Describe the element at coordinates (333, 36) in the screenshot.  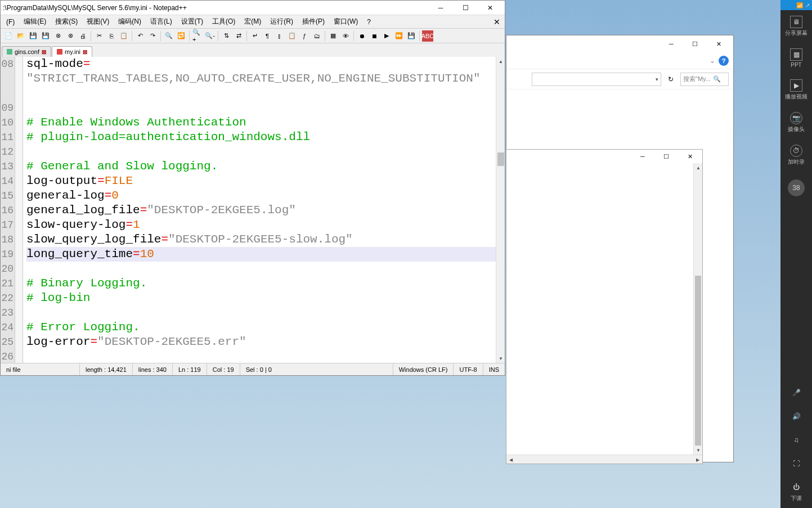
I see `doc-map-icon: ▦` at that location.